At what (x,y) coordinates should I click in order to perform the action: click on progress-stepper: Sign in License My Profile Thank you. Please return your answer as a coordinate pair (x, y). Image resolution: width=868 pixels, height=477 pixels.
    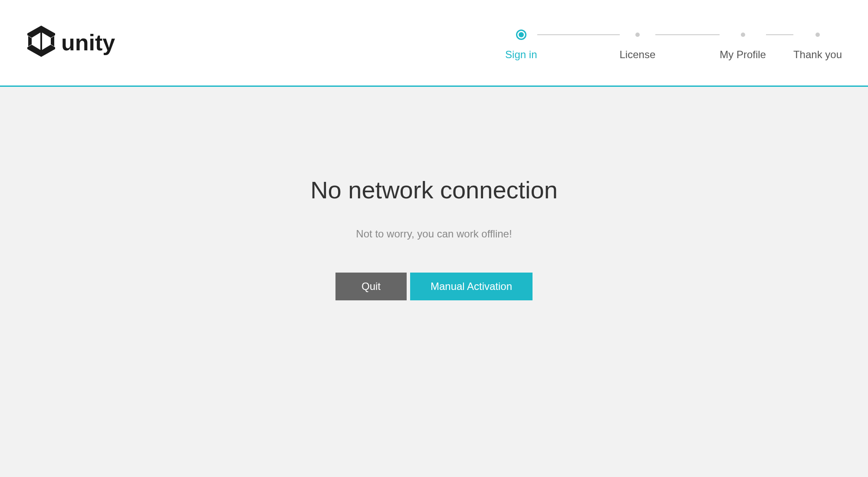
    Looking at the image, I should click on (674, 43).